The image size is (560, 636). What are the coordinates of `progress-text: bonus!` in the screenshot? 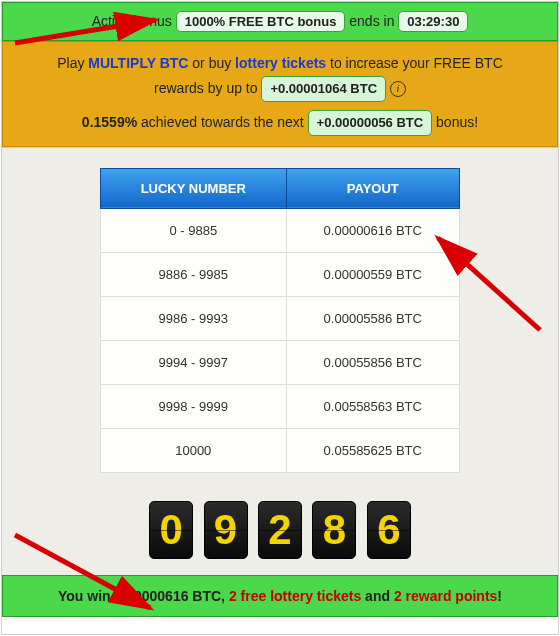 It's located at (455, 122).